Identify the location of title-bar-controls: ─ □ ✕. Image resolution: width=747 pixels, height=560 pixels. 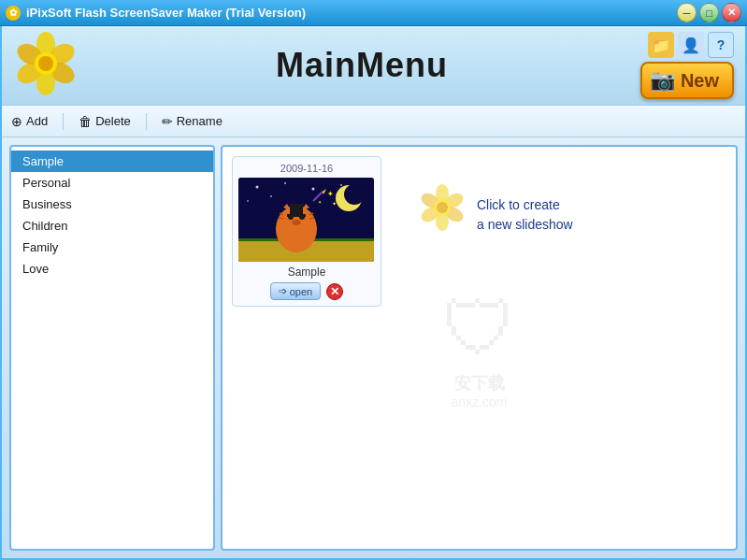
(709, 13).